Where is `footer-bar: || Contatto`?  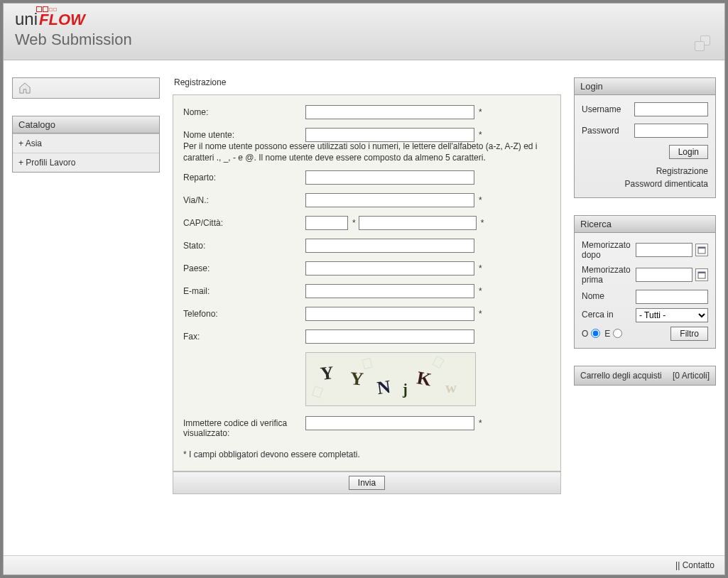 footer-bar: || Contatto is located at coordinates (364, 565).